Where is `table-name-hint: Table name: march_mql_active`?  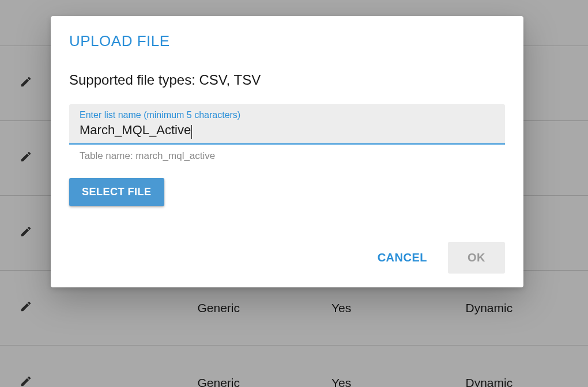
table-name-hint: Table name: march_mql_active is located at coordinates (287, 156).